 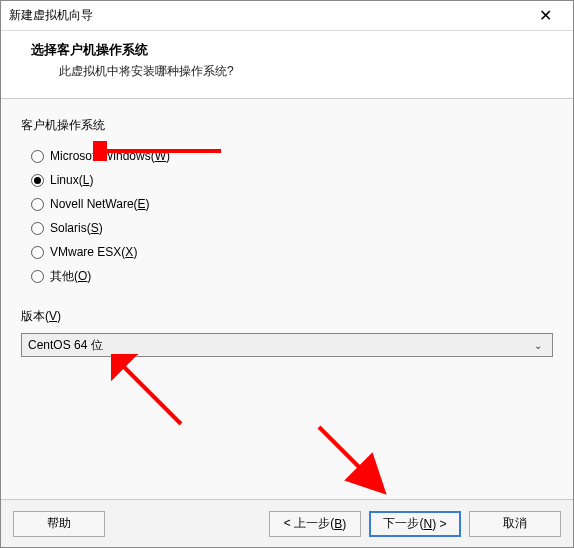 What do you see at coordinates (287, 316) in the screenshot?
I see `version-label: 版本(V)` at bounding box center [287, 316].